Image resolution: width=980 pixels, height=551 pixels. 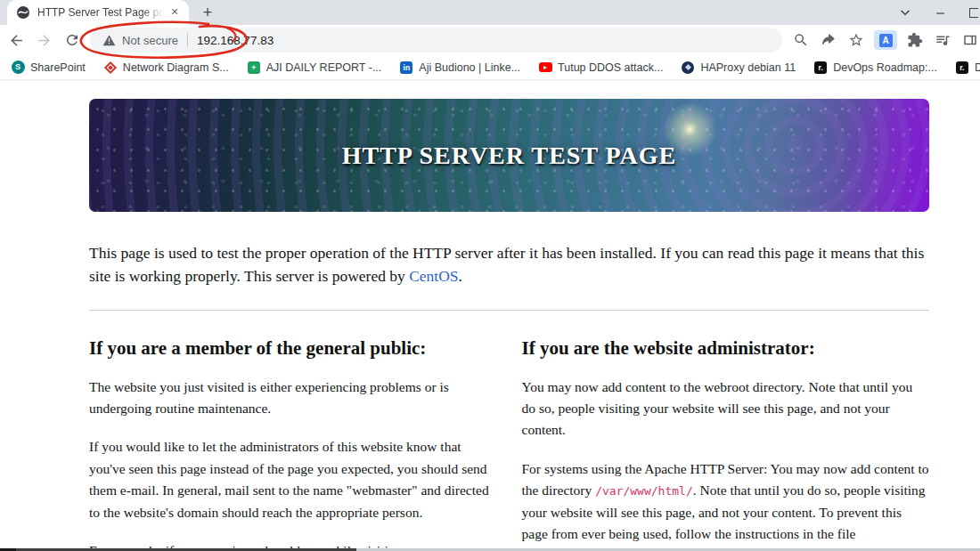 What do you see at coordinates (510, 310) in the screenshot?
I see `section-divider` at bounding box center [510, 310].